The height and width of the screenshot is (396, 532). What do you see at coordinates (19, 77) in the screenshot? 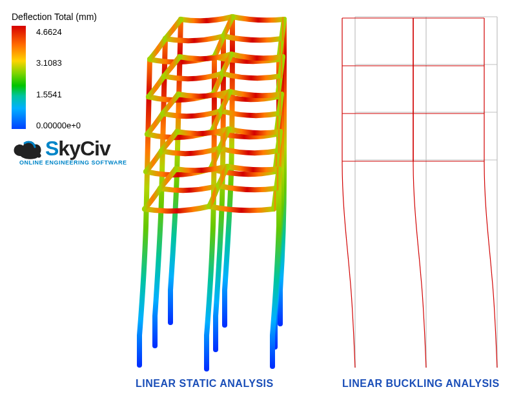
I see `legend-color-bar` at bounding box center [19, 77].